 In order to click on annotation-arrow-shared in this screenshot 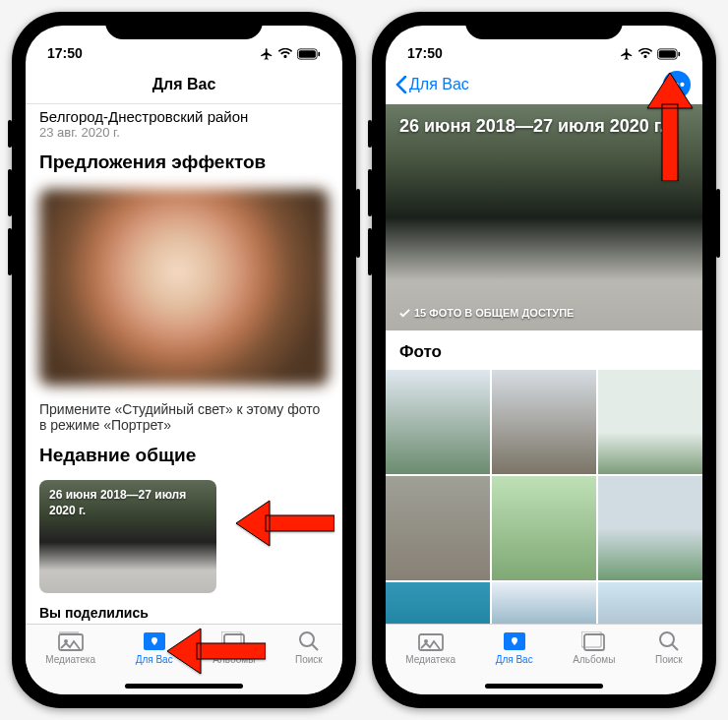, I will do `click(285, 523)`.